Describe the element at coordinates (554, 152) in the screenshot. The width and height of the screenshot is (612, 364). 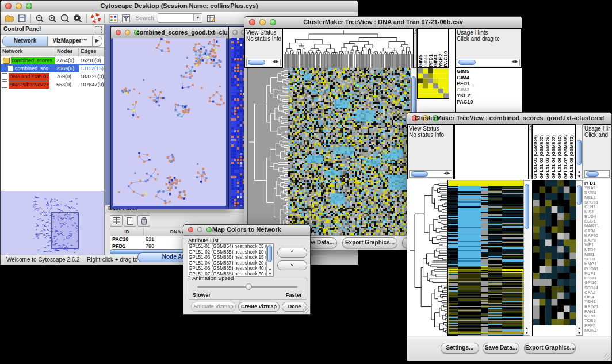
I see `column-label: GPL51-04 (GSM857)` at that location.